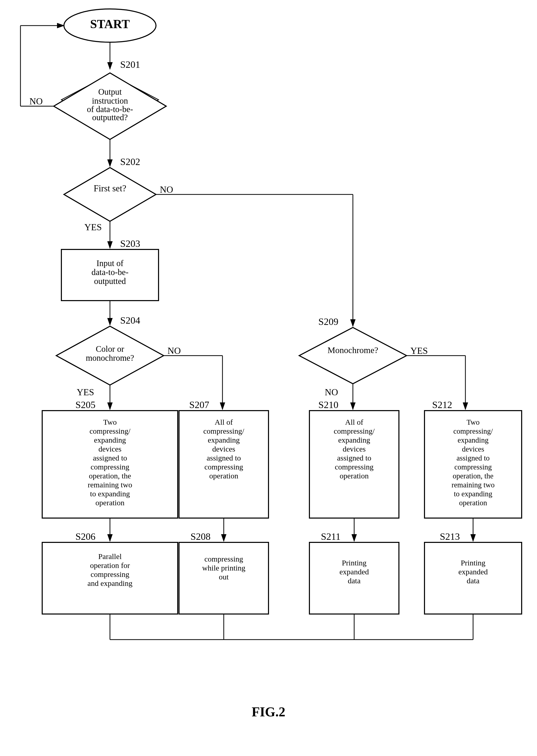 The image size is (537, 756). I want to click on s210-label: S210, so click(328, 405).